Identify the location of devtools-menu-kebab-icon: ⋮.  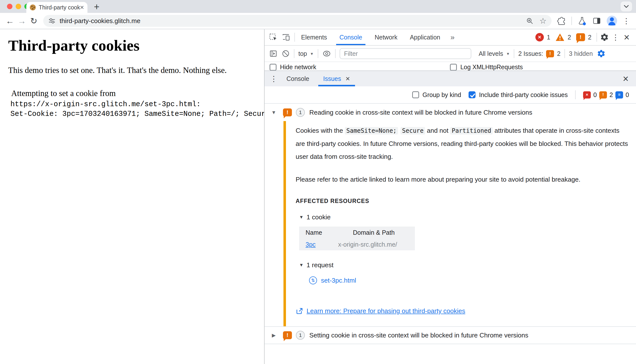
(616, 38).